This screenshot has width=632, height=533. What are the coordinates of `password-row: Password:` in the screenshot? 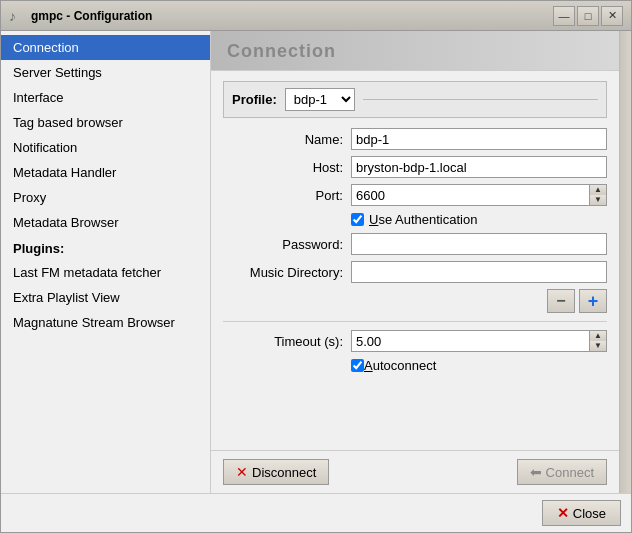 It's located at (415, 244).